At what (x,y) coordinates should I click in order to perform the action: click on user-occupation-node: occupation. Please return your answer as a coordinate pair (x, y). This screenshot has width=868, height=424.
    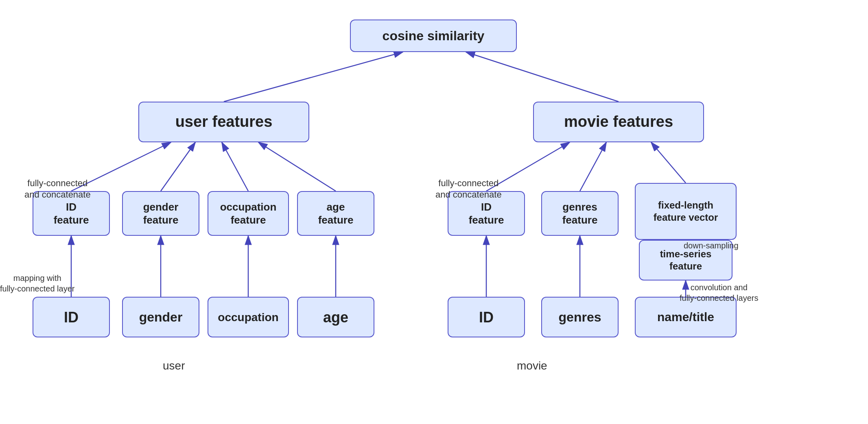
    Looking at the image, I should click on (248, 317).